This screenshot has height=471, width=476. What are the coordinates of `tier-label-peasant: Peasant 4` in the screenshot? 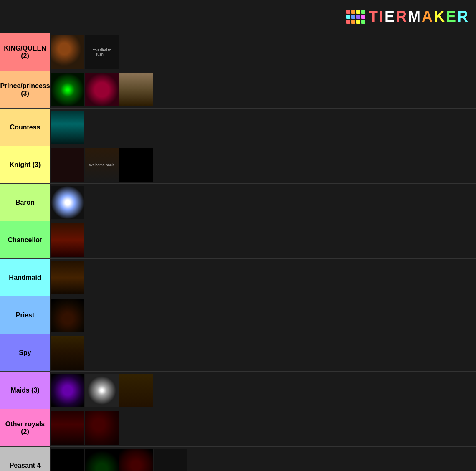 It's located at (25, 459).